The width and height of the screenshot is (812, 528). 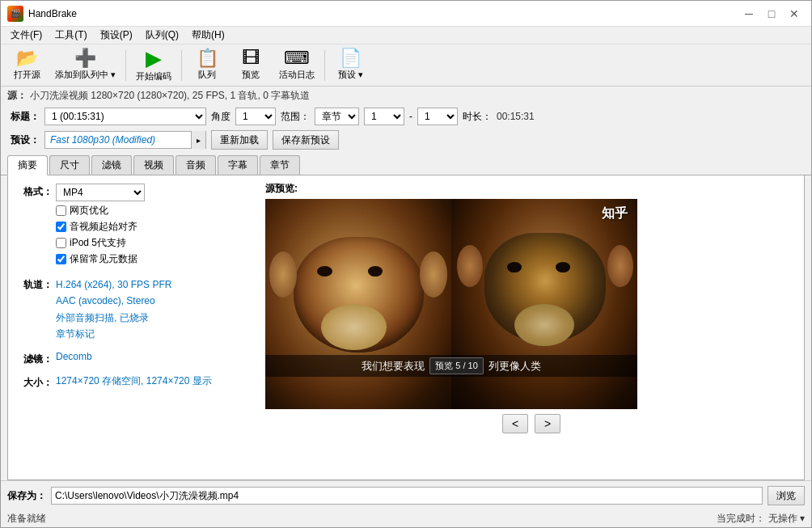 What do you see at coordinates (154, 226) in the screenshot?
I see `format-content: MP4 网页优化 音视频起始对齐 iPod 5代支持` at bounding box center [154, 226].